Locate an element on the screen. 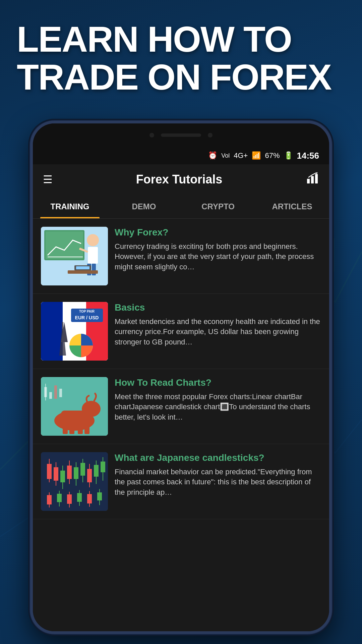  tab-articles: ARTICLES is located at coordinates (292, 207).